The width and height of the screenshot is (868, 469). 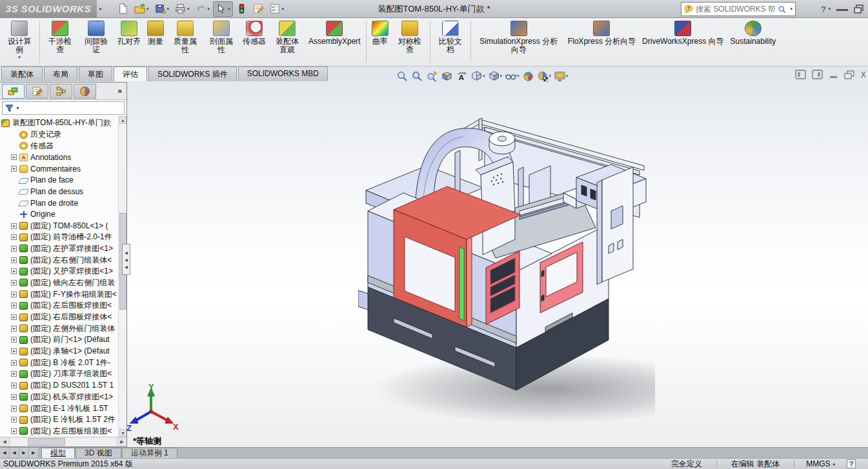 What do you see at coordinates (59, 180) in the screenshot?
I see `tree-item: Plan de face` at bounding box center [59, 180].